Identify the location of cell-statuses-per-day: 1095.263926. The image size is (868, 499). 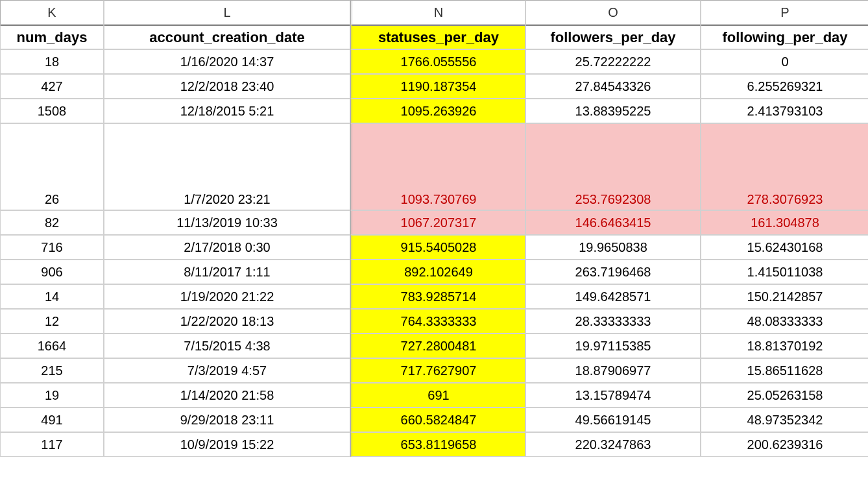
(438, 111).